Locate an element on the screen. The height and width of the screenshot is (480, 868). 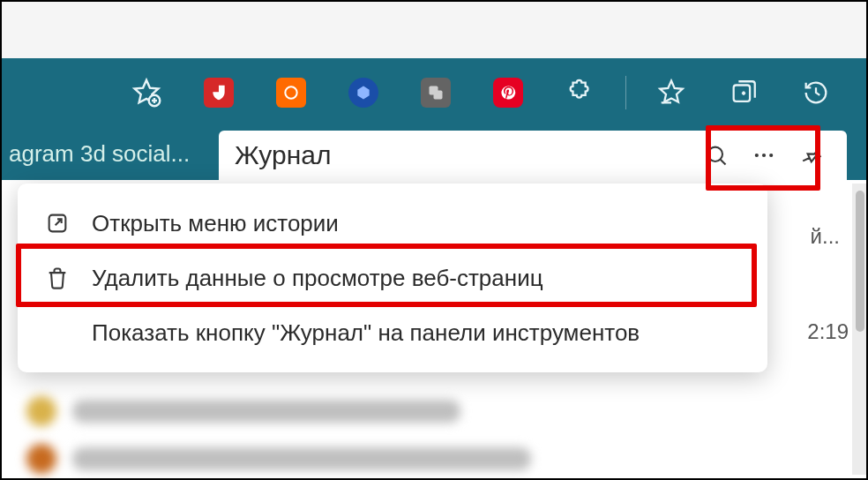
ublock-extension is located at coordinates (219, 93).